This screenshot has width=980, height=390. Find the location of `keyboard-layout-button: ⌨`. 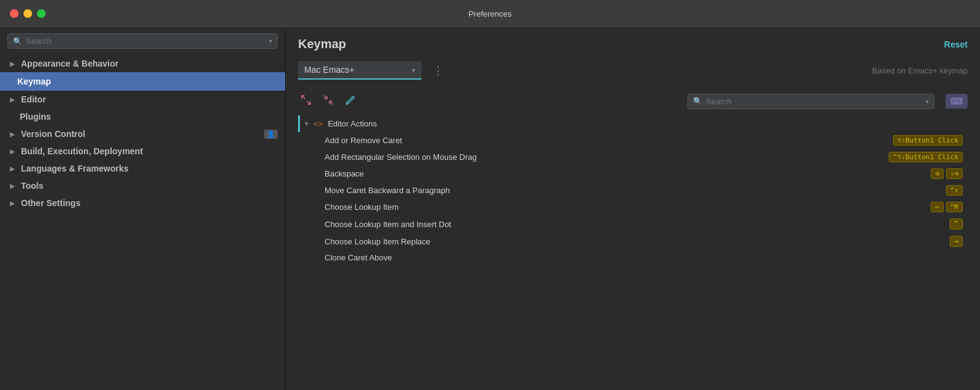

keyboard-layout-button: ⌨ is located at coordinates (957, 101).